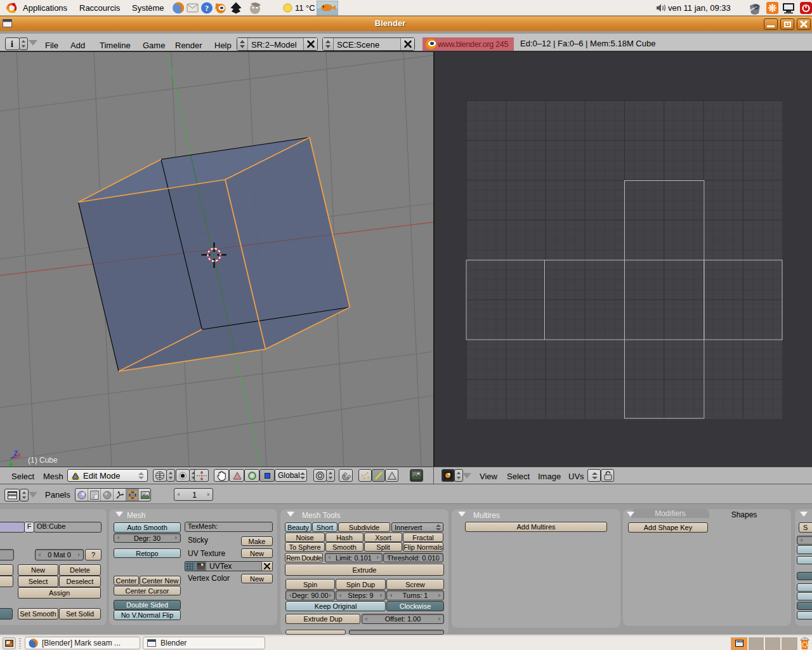 Image resolution: width=812 pixels, height=650 pixels. Describe the element at coordinates (43, 460) in the screenshot. I see `svg-text: (1) Cube` at that location.